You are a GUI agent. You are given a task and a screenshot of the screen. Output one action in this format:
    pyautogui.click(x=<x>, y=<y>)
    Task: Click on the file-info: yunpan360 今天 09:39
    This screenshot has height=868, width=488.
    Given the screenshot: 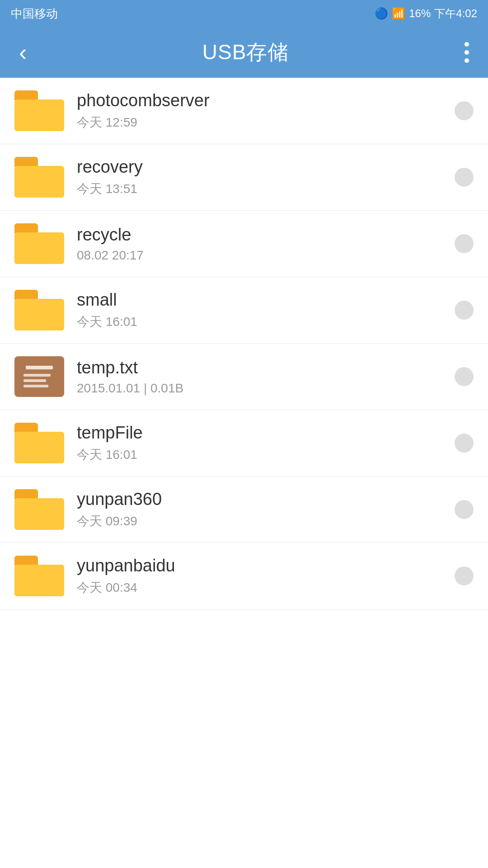 What is the action you would take?
    pyautogui.click(x=266, y=510)
    